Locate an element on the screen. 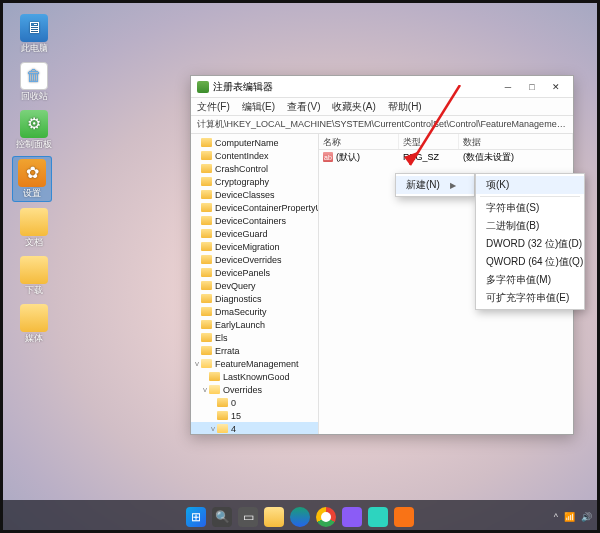  start-button: ⊞ is located at coordinates (196, 517).